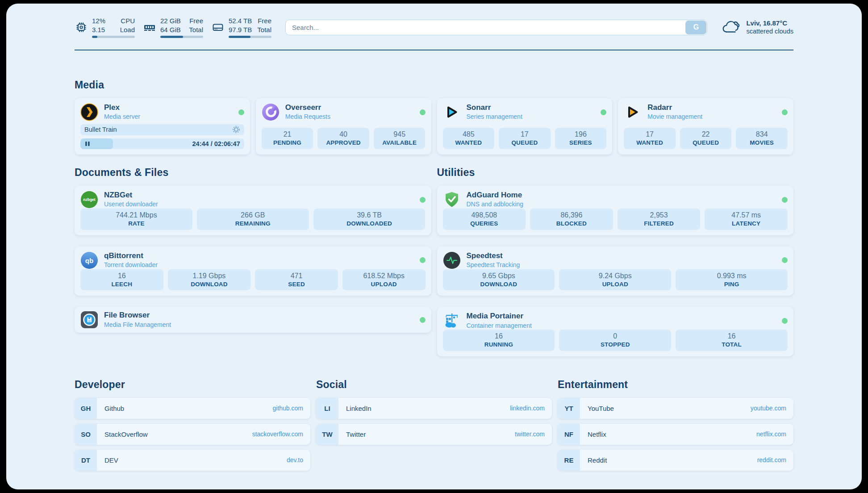 The image size is (868, 493). What do you see at coordinates (676, 408) in the screenshot?
I see `bookmark-youtube: YT YouTube youtube.com` at bounding box center [676, 408].